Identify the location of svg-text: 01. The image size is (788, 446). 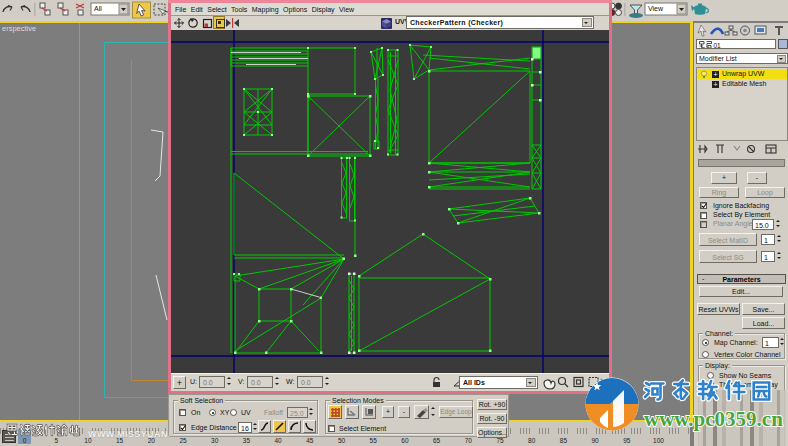
(718, 46).